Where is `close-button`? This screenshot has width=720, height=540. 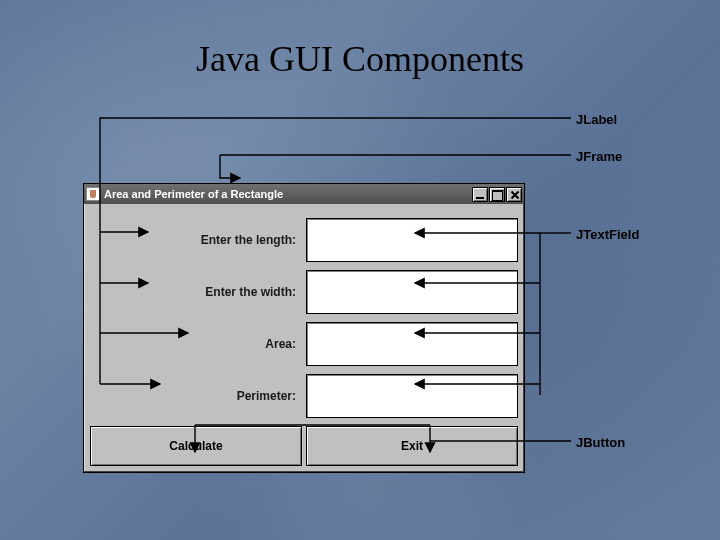
close-button is located at coordinates (514, 194).